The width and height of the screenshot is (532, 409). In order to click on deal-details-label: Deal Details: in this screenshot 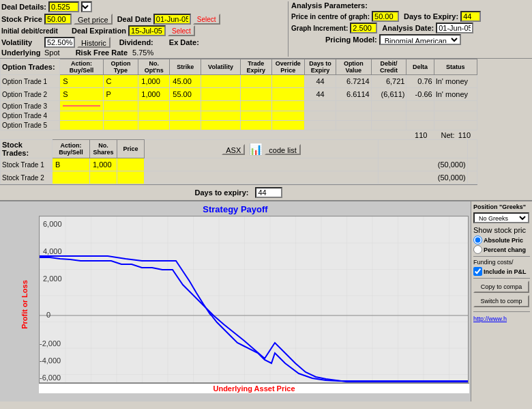, I will do `click(24, 7)`.